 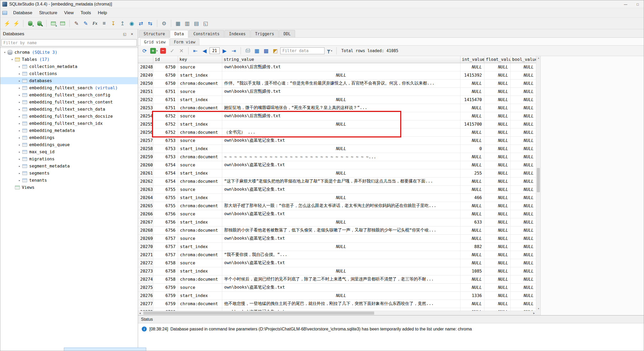 I want to click on row-header: 20269, so click(x=146, y=239).